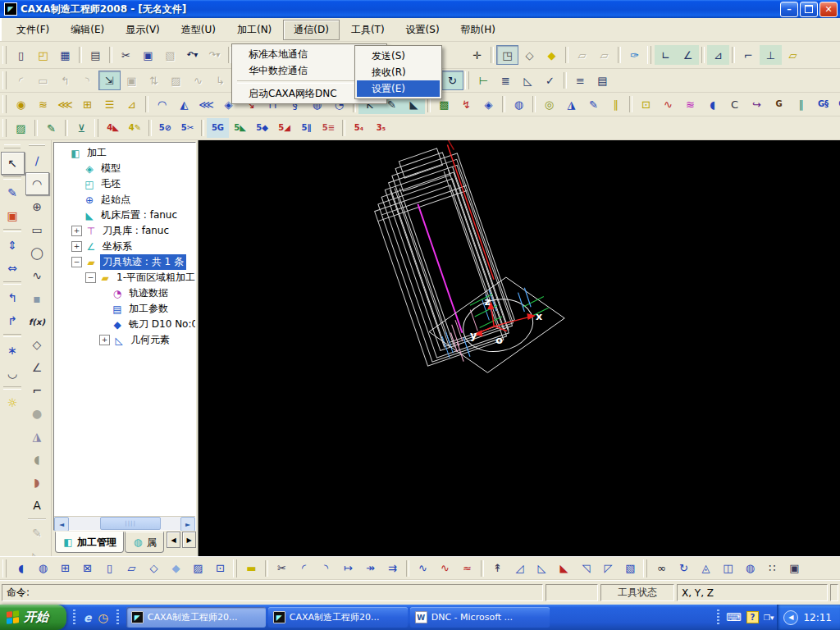  What do you see at coordinates (399, 89) in the screenshot?
I see `submenu-item-settings: 设置(E)` at bounding box center [399, 89].